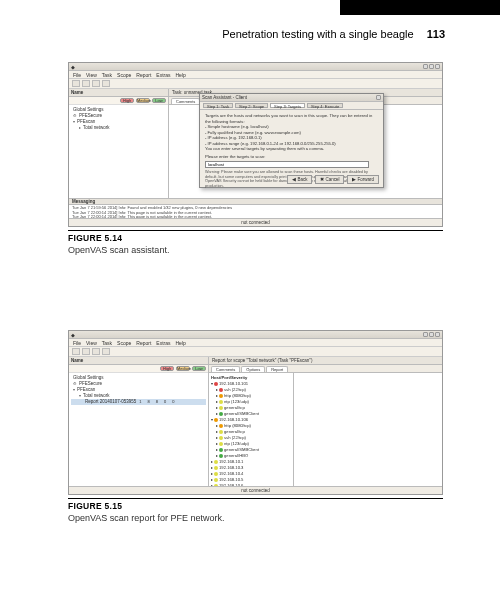 The image size is (500, 616). What do you see at coordinates (292, 149) in the screenshot?
I see `dialog-text: You can enter several targets by separat…` at bounding box center [292, 149].